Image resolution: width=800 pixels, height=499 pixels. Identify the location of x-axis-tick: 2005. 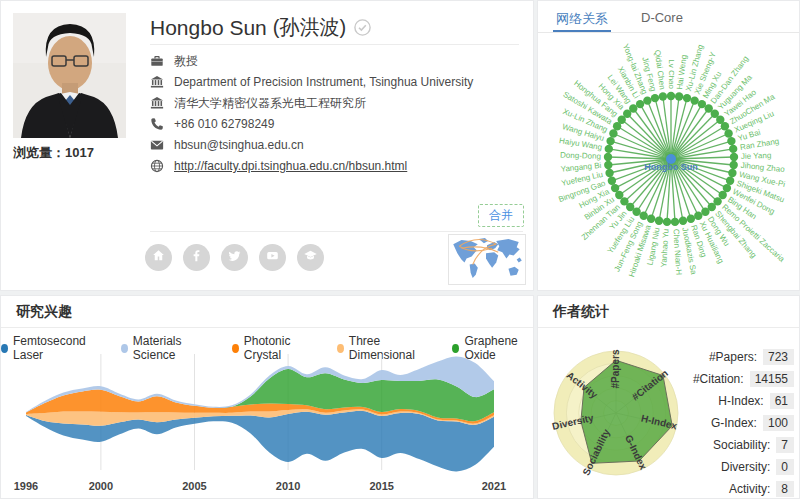
(194, 486).